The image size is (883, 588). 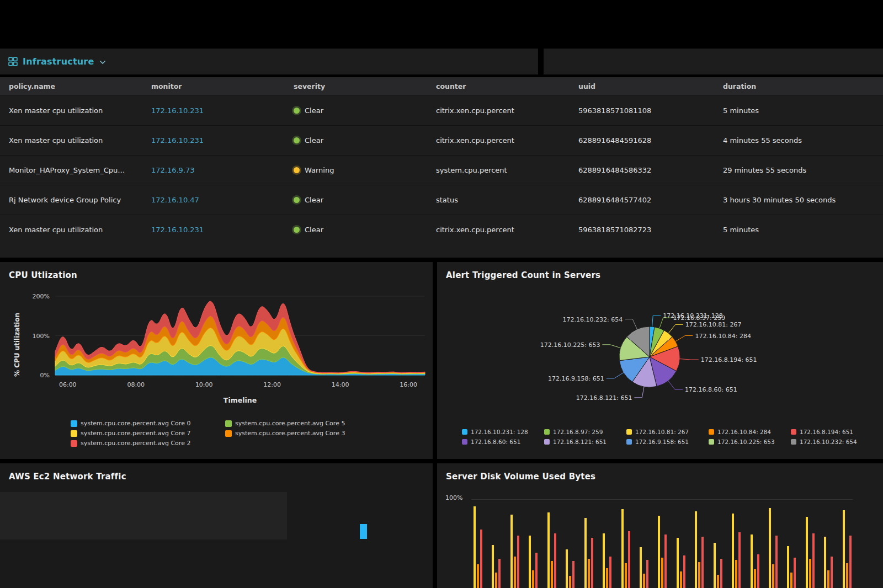 What do you see at coordinates (593, 320) in the screenshot?
I see `pie-callout-label: 172.16.10.232: 654` at bounding box center [593, 320].